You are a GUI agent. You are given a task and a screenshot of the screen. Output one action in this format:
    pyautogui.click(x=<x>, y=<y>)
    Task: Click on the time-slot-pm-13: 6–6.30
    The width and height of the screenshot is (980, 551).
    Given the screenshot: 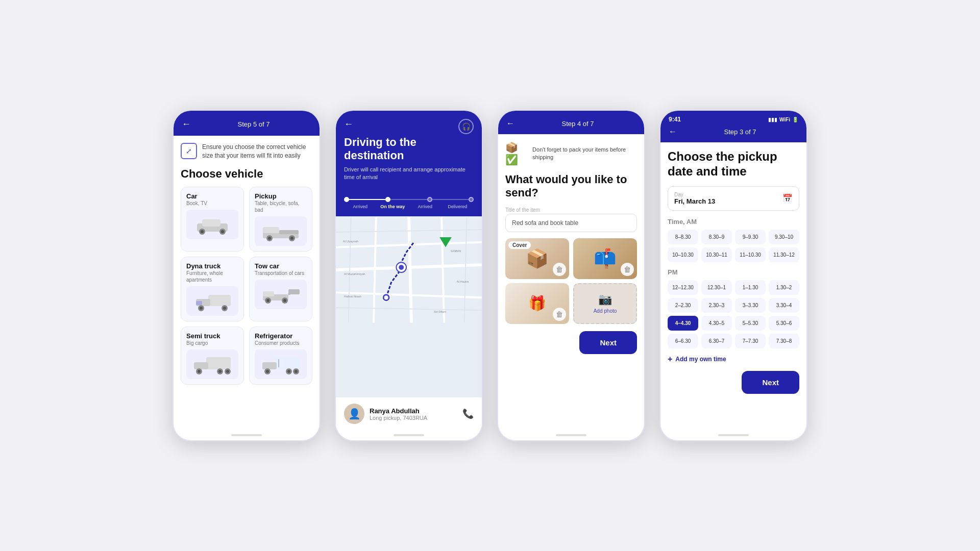 What is the action you would take?
    pyautogui.click(x=683, y=341)
    